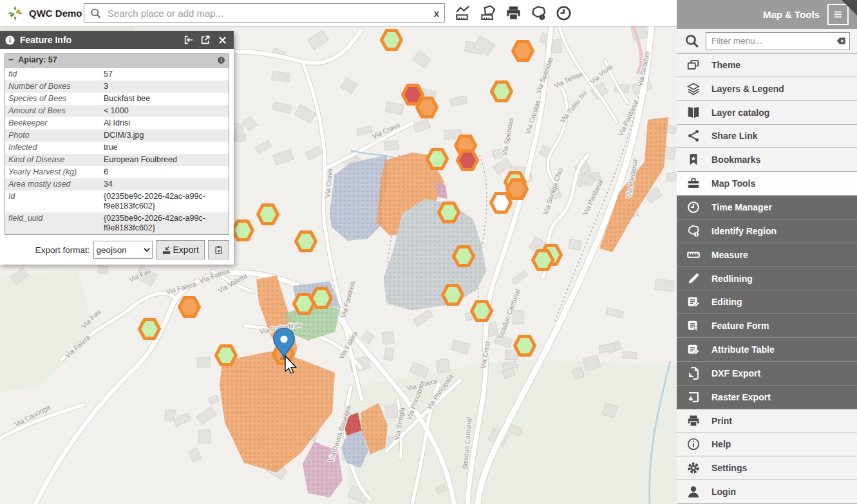 Image resolution: width=857 pixels, height=504 pixels. Describe the element at coordinates (117, 135) in the screenshot. I see `feature-attribute-row: PhotoDCIM/3.jpg` at that location.